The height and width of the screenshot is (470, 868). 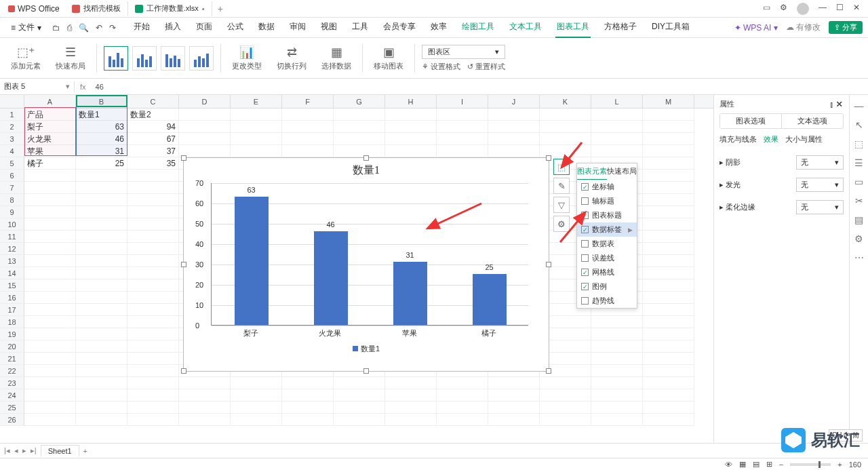 What do you see at coordinates (26, 58) in the screenshot?
I see `add-element-button: ⬚⁺添加元素` at bounding box center [26, 58].